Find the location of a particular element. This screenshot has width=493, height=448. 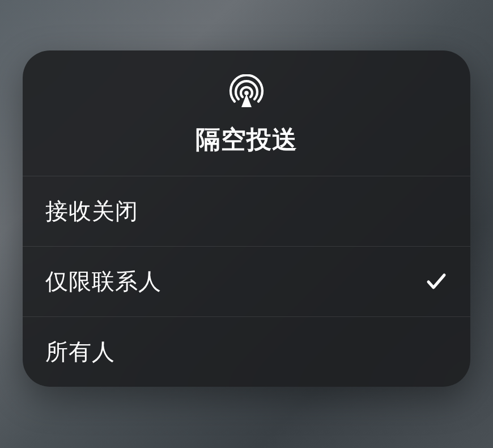

option-label: 所有人 is located at coordinates (80, 352).